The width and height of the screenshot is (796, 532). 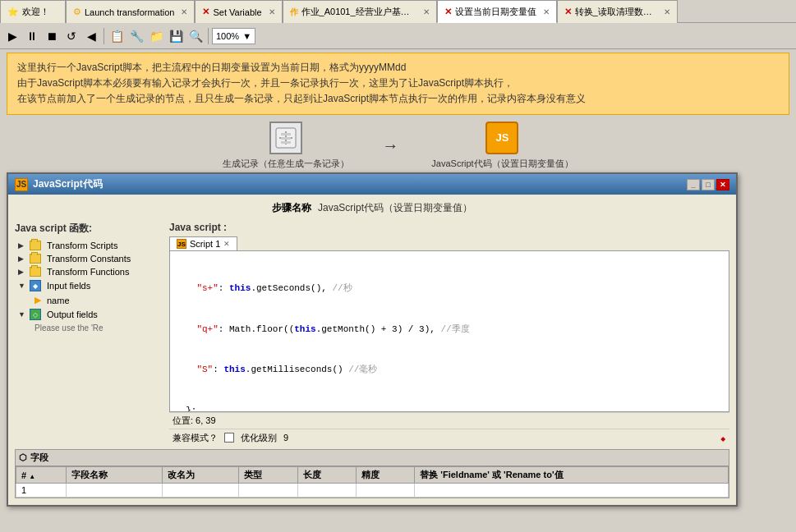 I want to click on code-line-4: };, so click(x=449, y=408).